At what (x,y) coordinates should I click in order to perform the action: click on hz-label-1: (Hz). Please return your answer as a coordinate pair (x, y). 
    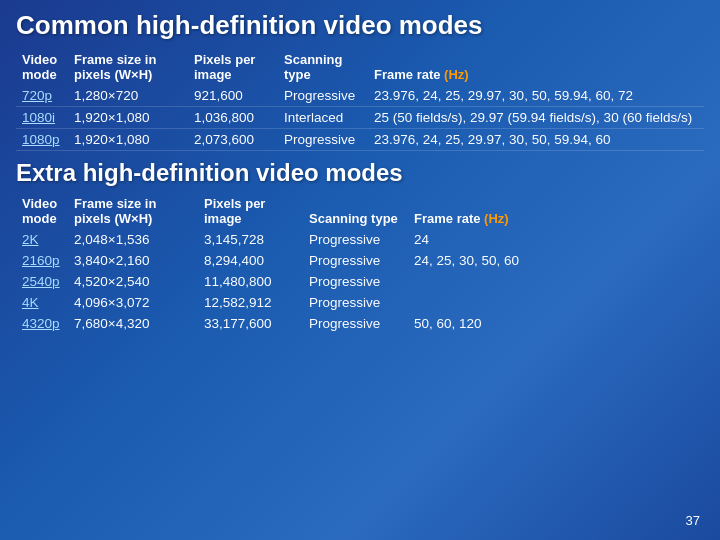
    Looking at the image, I should click on (456, 74).